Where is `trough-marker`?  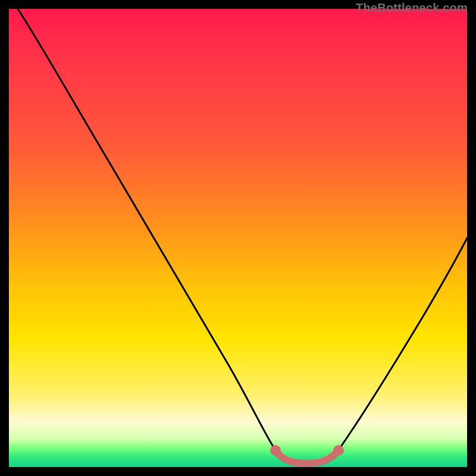
trough-marker is located at coordinates (307, 458).